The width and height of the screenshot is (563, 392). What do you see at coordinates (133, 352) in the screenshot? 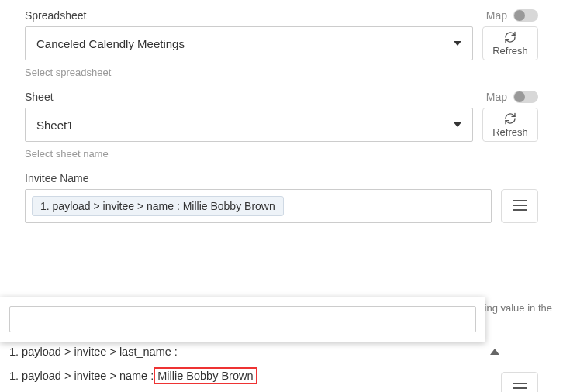
I see `suggestion-item: 1. payload > invitee > last_name :` at bounding box center [133, 352].